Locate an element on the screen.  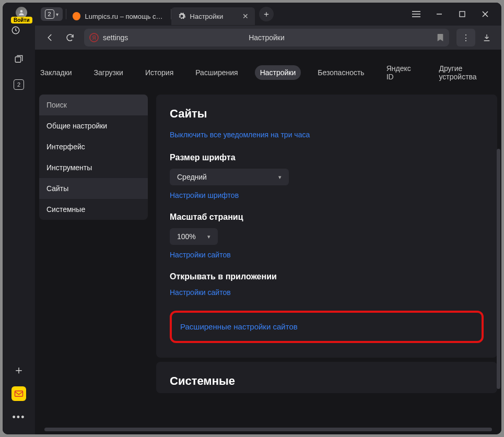
nav-yandex-id: Яндекс ID is located at coordinates (402, 73).